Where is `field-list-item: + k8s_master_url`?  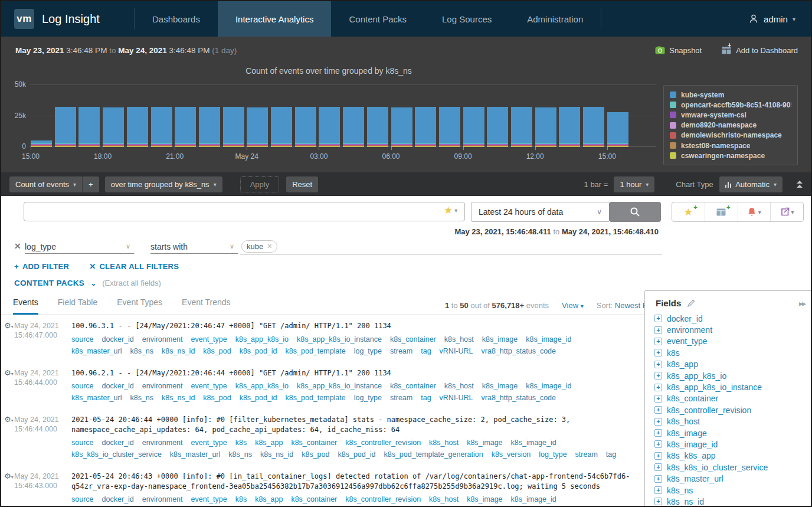 field-list-item: + k8s_master_url is located at coordinates (733, 478).